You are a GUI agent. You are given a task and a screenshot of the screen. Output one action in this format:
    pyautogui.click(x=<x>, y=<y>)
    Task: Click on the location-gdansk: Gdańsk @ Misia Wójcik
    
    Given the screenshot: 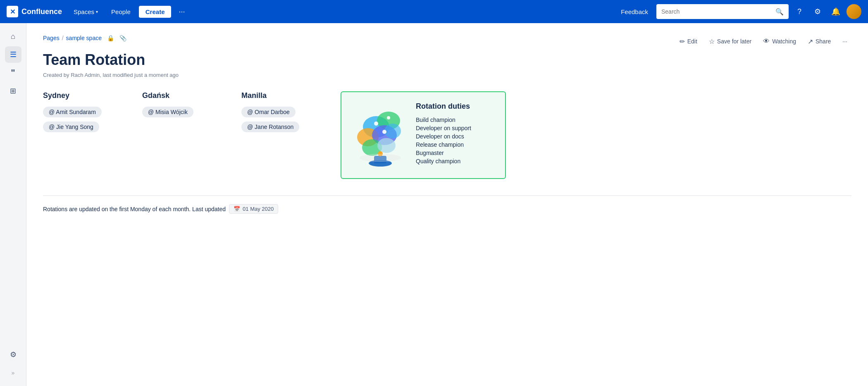 What is the action you would take?
    pyautogui.click(x=184, y=107)
    